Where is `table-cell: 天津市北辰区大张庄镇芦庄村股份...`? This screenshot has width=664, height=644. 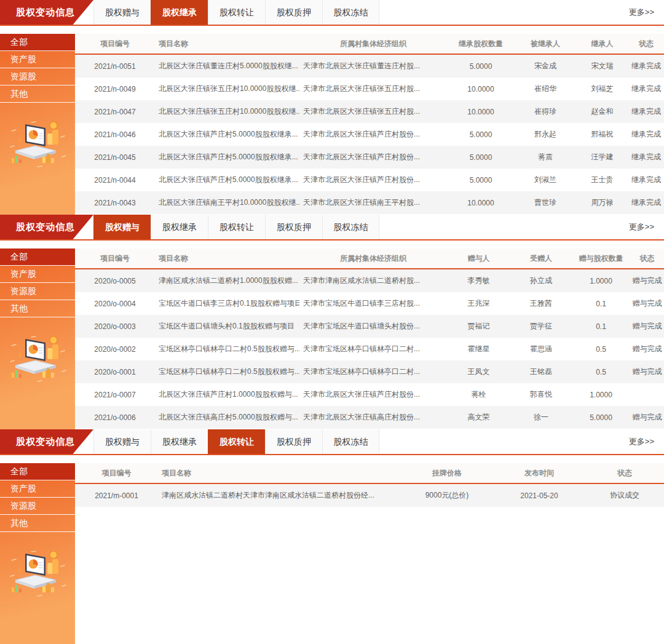
table-cell: 天津市北辰区大张庄镇芦庄村股份... is located at coordinates (373, 395).